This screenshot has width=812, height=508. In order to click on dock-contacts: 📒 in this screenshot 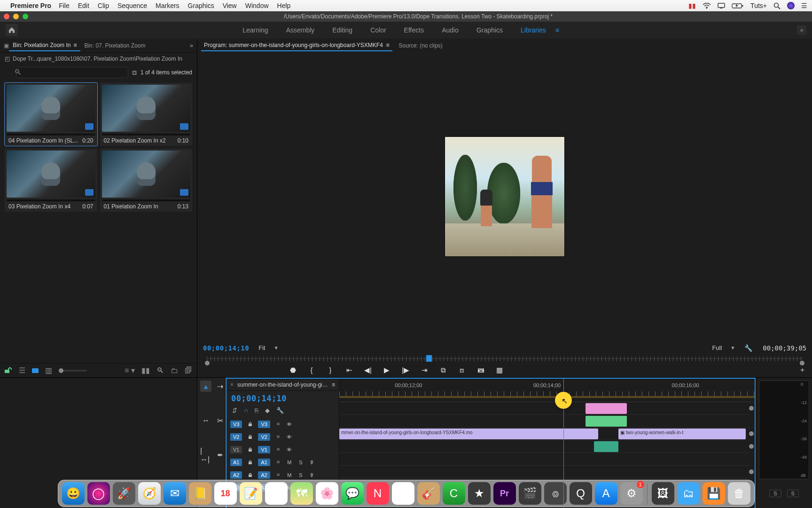, I will do `click(200, 493)`.